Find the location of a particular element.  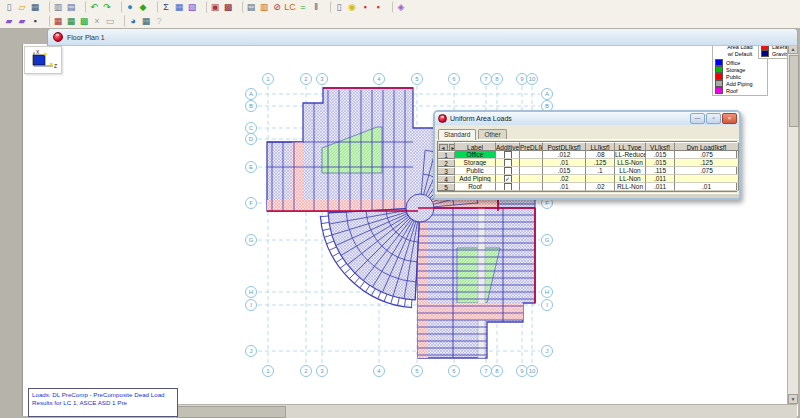

undo-icon: ↶ is located at coordinates (92, 7).